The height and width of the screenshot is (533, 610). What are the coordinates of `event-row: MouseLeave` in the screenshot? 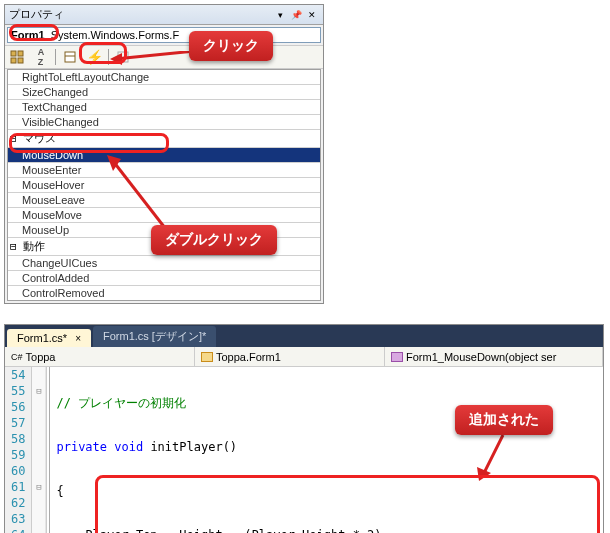 It's located at (164, 200).